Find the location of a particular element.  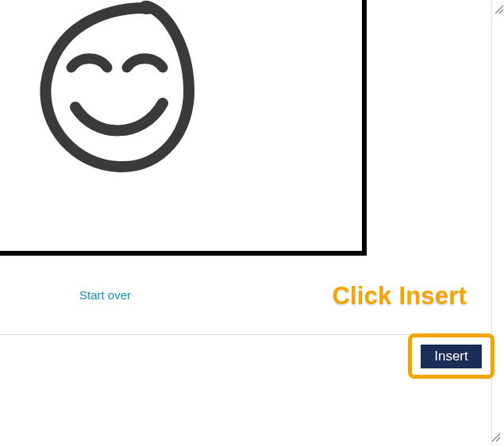

smiley-drawing is located at coordinates (115, 87).